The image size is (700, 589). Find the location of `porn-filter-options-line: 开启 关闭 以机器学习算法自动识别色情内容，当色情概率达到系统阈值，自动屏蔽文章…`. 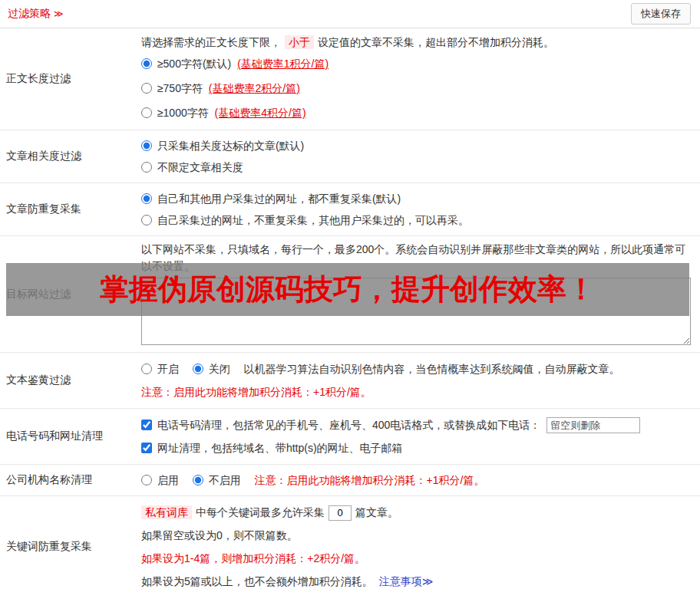

porn-filter-options-line: 开启 关闭 以机器学习算法自动识别色情内容，当色情概率达到系统阈值，自动屏蔽文章… is located at coordinates (416, 369).